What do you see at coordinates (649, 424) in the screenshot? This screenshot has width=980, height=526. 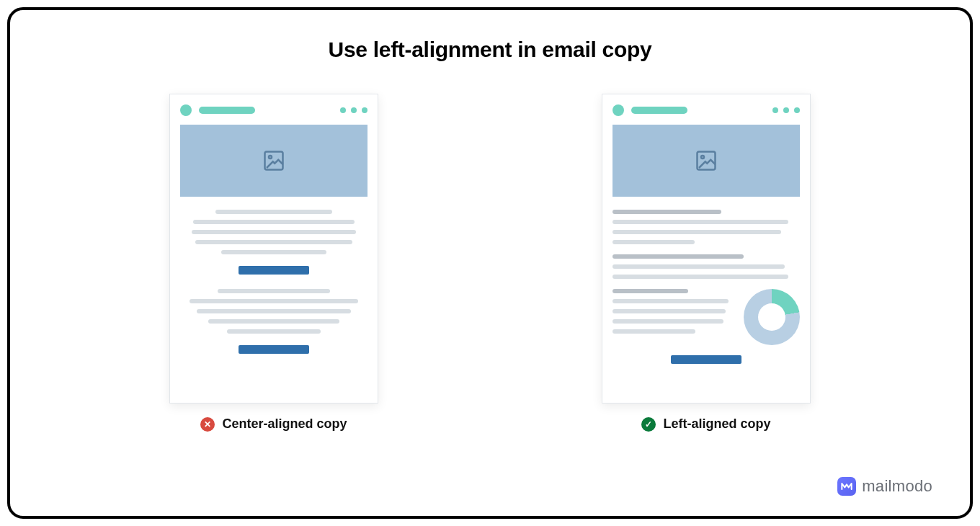 I see `check-icon: ✓` at bounding box center [649, 424].